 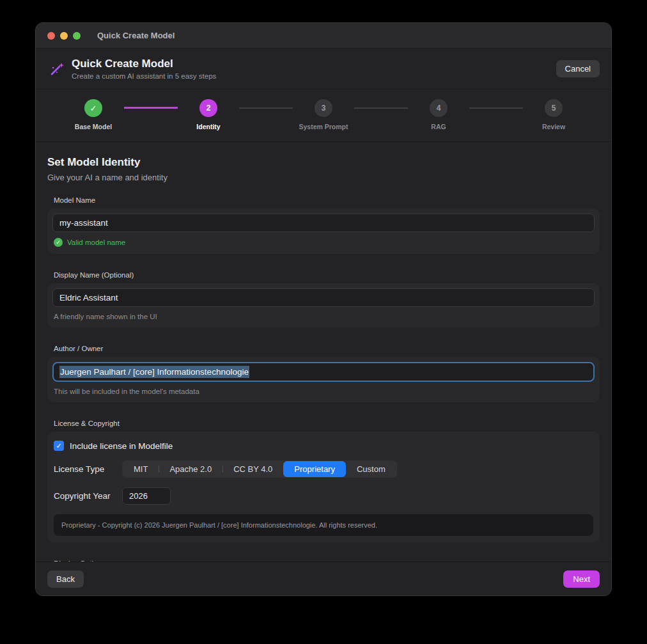 I want to click on titlebar: Quick Create Model, so click(x=324, y=36).